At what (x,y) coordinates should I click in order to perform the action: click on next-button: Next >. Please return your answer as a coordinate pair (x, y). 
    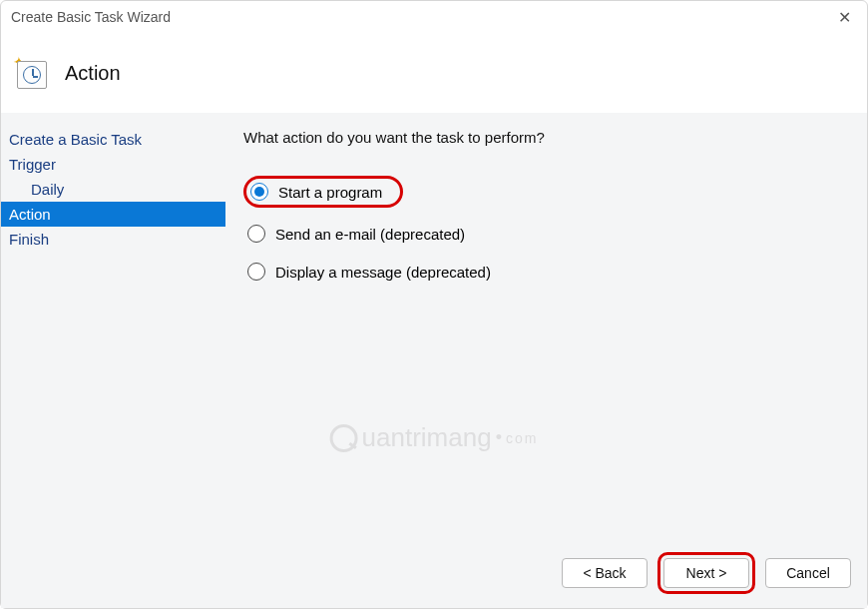
    Looking at the image, I should click on (706, 573).